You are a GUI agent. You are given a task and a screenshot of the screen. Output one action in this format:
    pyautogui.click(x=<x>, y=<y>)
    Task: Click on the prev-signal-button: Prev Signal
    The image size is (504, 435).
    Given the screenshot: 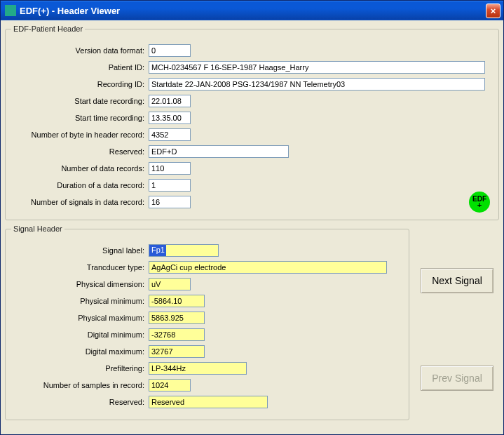 What is the action you would take?
    pyautogui.click(x=457, y=378)
    